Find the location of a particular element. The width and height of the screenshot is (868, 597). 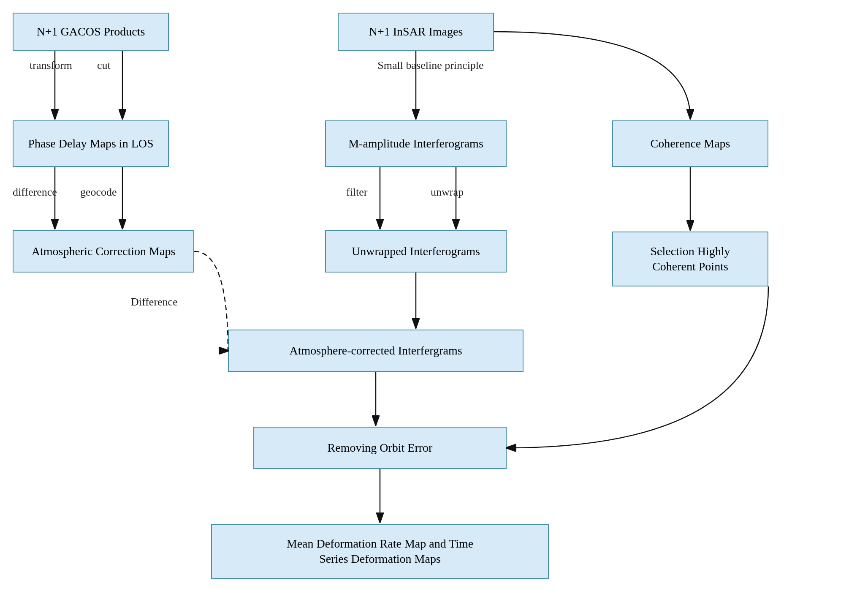

gacos-box: N+1 GACOS Products is located at coordinates (91, 32).